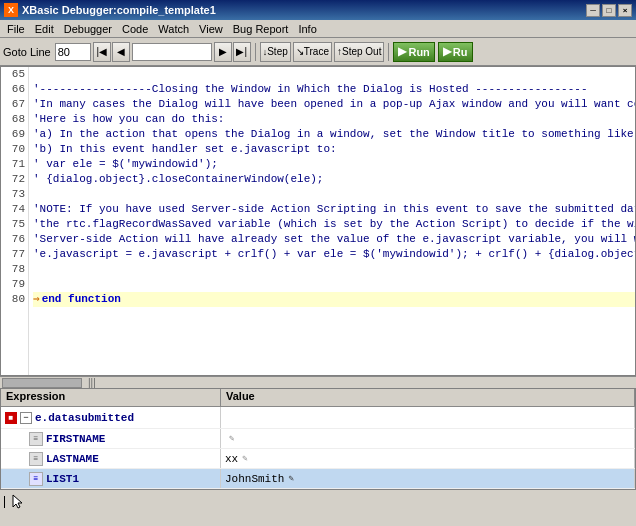 Image resolution: width=636 pixels, height=526 pixels. Describe the element at coordinates (312, 52) in the screenshot. I see `trace-button: ↘ Trace` at that location.